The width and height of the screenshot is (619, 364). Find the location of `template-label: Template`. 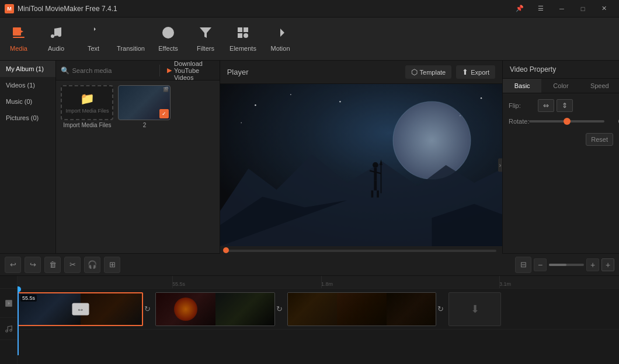

template-label: Template is located at coordinates (433, 72).